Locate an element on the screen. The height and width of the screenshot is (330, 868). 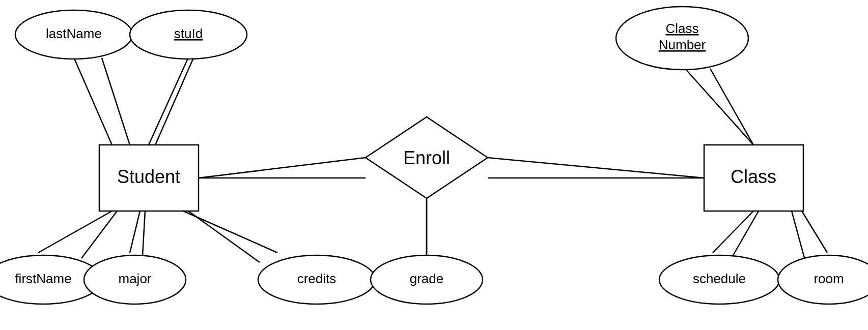
attr-lastName-label: lastName is located at coordinates (74, 34).